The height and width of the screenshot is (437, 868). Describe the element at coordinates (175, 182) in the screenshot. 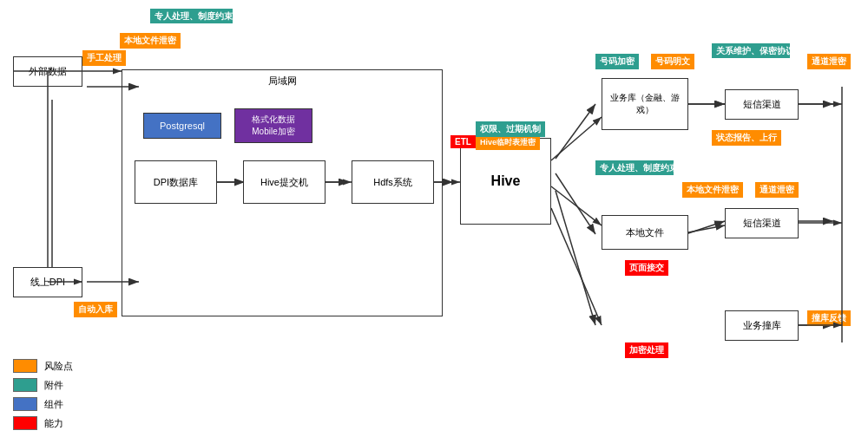

I see `dpi-db-label: DPI数据库` at that location.